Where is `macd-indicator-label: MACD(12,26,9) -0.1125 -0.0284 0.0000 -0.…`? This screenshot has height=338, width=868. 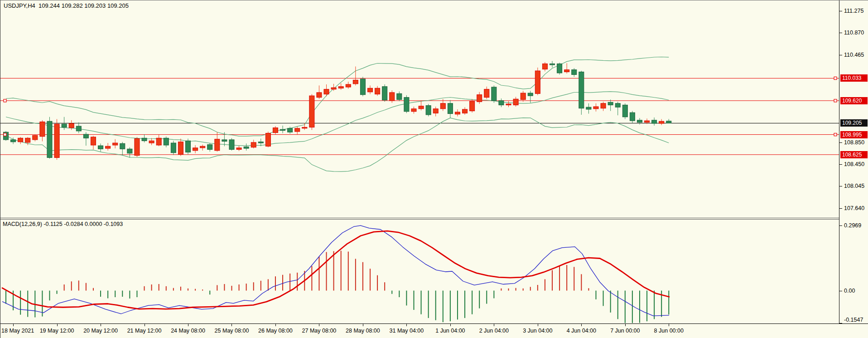
macd-indicator-label: MACD(12,26,9) -0.1125 -0.0284 0.0000 -0.… is located at coordinates (63, 224).